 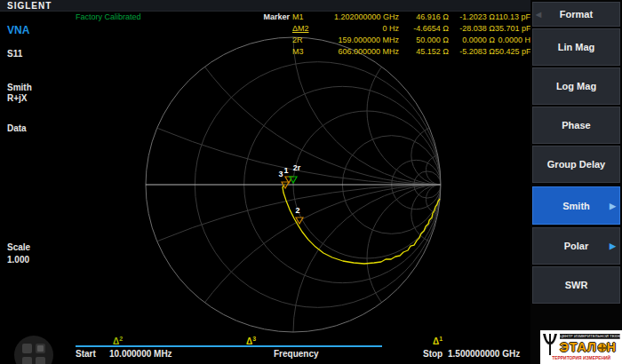 I want to click on start-label: Start, so click(x=85, y=353).